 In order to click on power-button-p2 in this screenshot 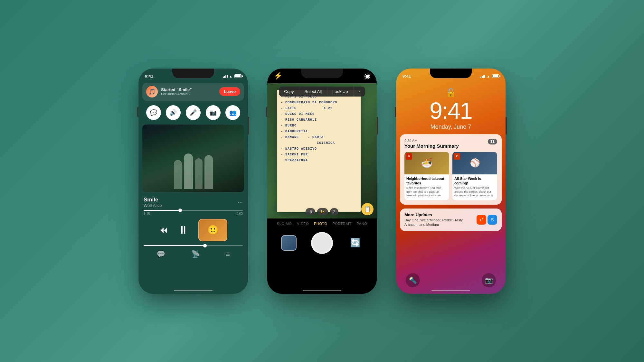, I will do `click(377, 125)`.